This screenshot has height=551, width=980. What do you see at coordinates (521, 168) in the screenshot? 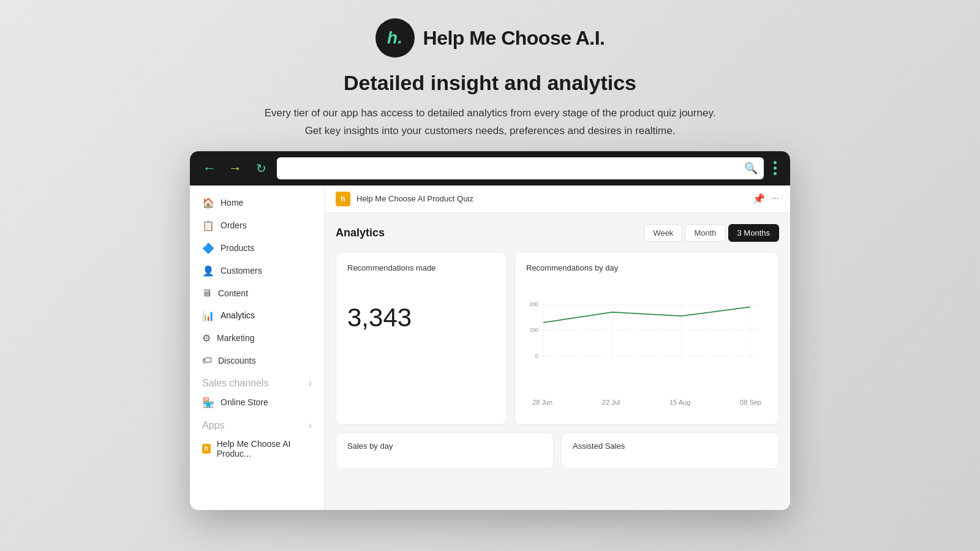
I see `search-input` at bounding box center [521, 168].